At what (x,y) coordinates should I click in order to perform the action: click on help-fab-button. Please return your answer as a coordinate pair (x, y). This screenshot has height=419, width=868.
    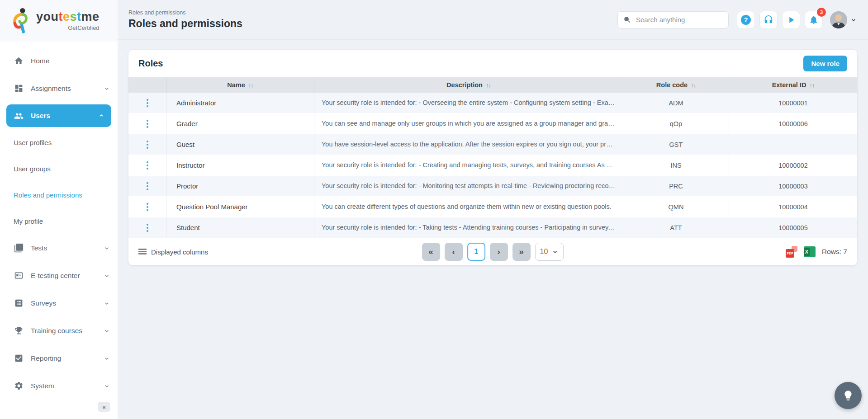
    Looking at the image, I should click on (848, 395).